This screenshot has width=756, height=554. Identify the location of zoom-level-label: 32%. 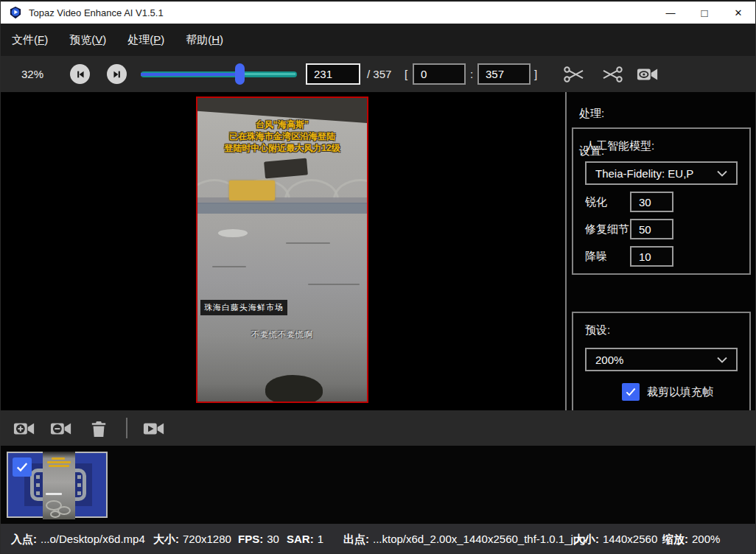
(32, 74).